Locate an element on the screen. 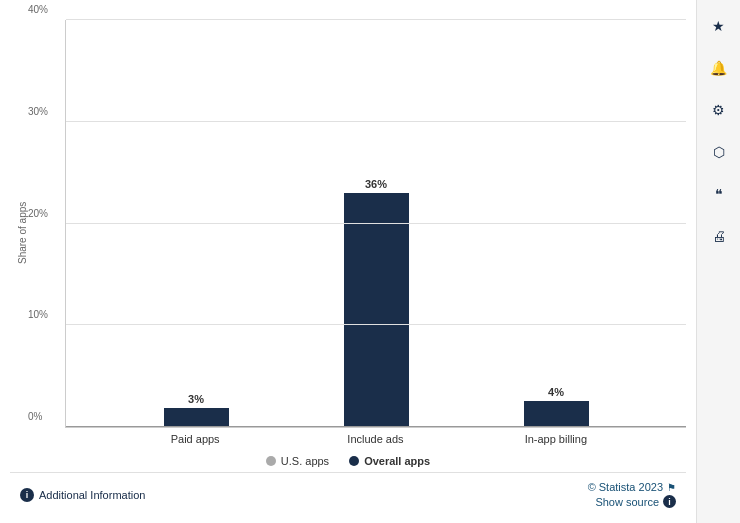 The width and height of the screenshot is (740, 523). legend-item-overall-apps: Overall apps is located at coordinates (390, 461).